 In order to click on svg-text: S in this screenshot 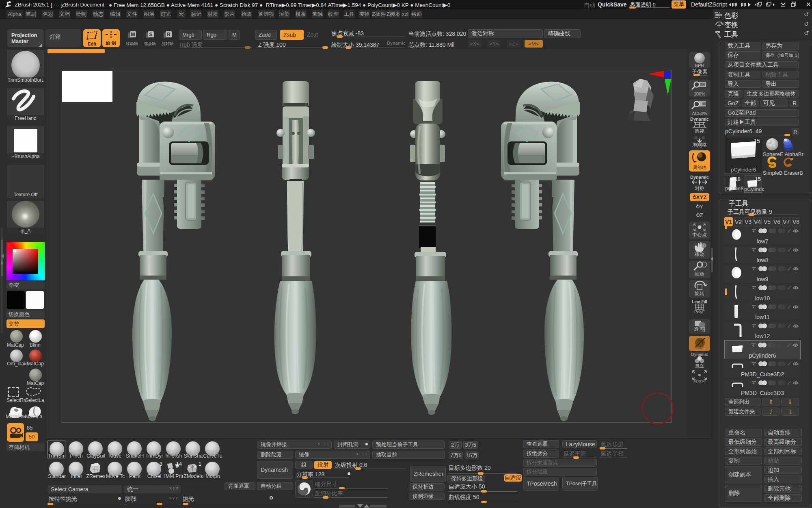, I will do `click(151, 35)`.